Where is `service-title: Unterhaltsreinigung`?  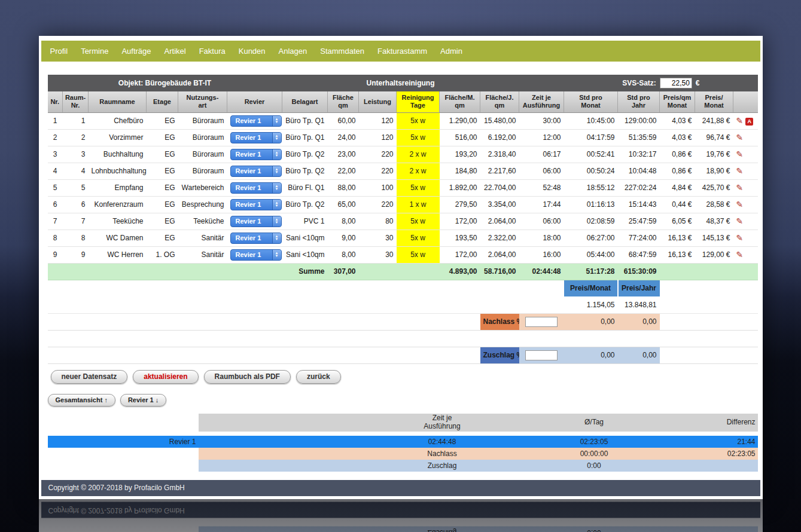
service-title: Unterhaltsreinigung is located at coordinates (401, 83).